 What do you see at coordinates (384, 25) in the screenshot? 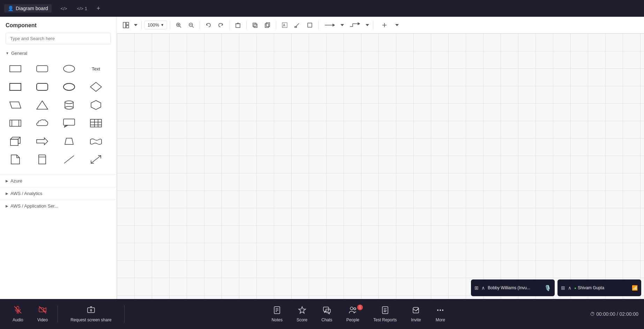
I see `add-element-button` at bounding box center [384, 25].